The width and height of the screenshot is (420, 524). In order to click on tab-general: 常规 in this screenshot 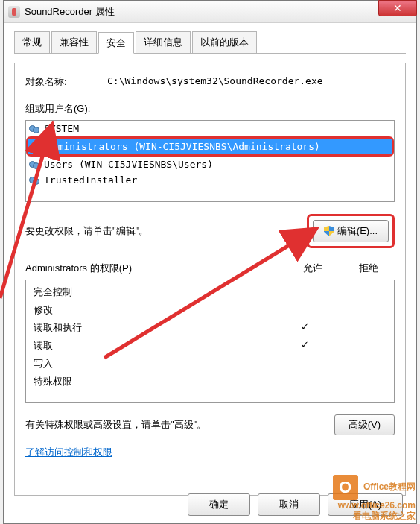, I will do `click(32, 42)`.